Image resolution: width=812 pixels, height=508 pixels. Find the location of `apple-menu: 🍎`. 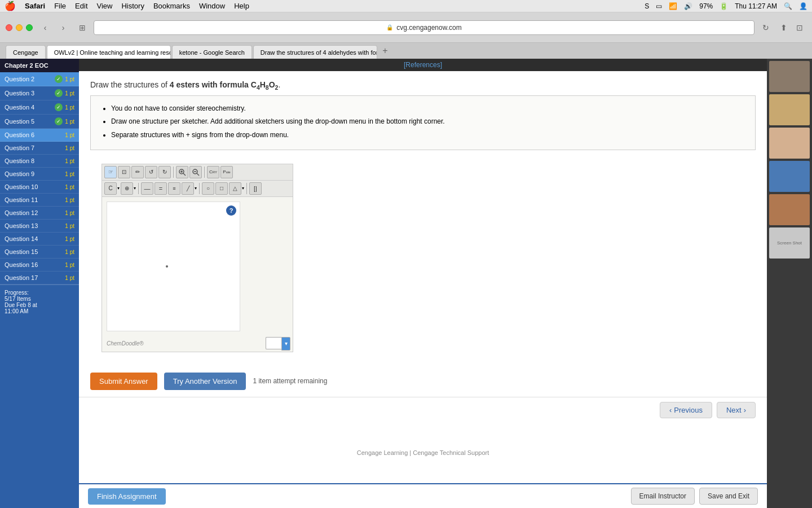

apple-menu: 🍎 is located at coordinates (10, 6).